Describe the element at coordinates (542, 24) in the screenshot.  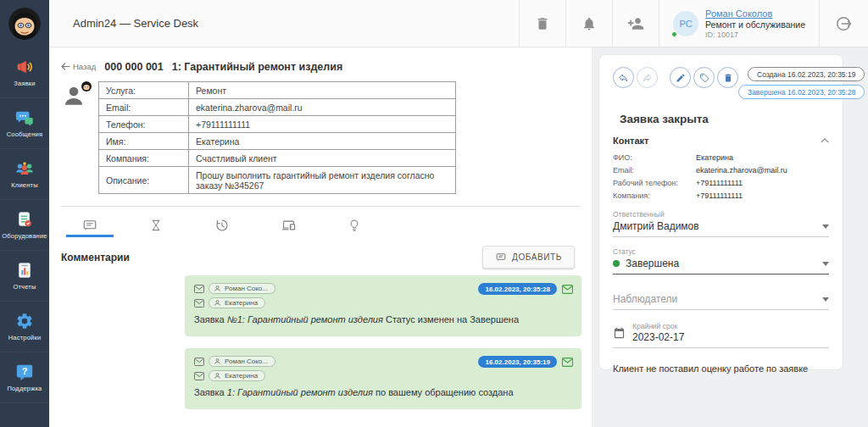
I see `trash-button` at that location.